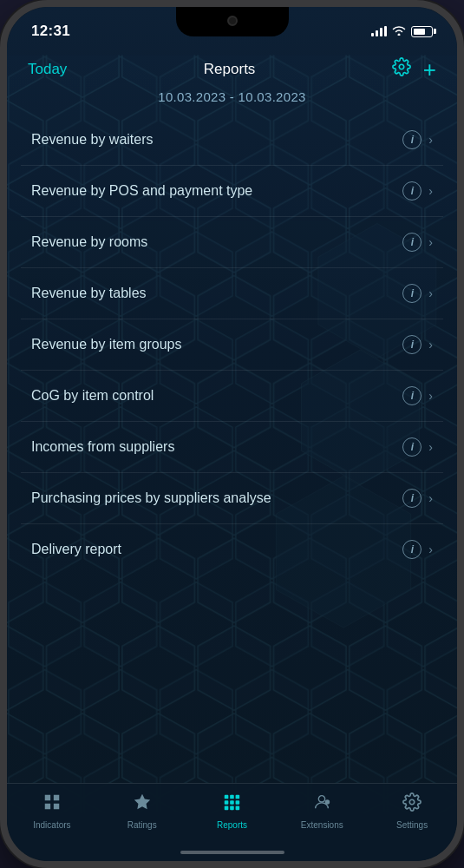 This screenshot has width=464, height=868. What do you see at coordinates (232, 549) in the screenshot?
I see `report-item: Delivery report i ›` at bounding box center [232, 549].